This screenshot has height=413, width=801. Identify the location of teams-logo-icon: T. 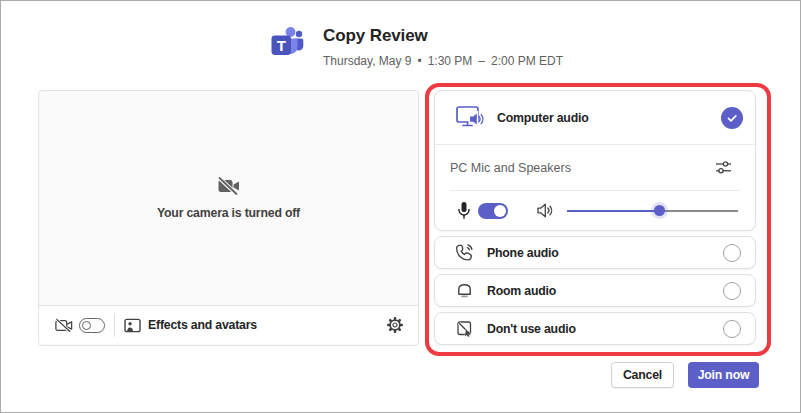
(288, 43).